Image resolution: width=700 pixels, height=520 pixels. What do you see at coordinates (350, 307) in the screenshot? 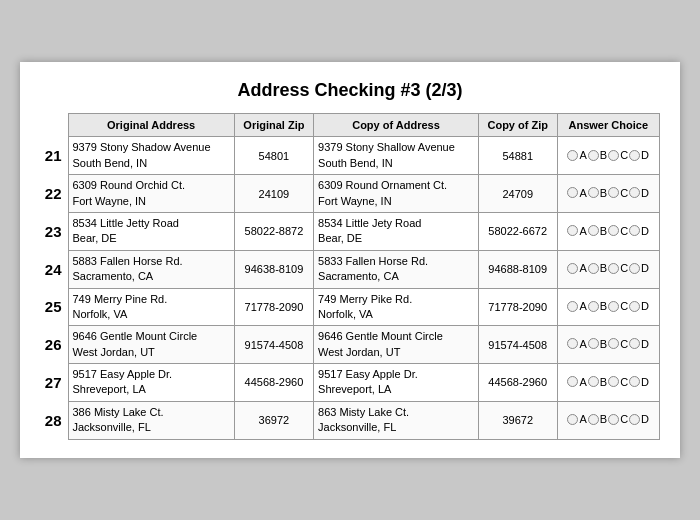
I see `table-row: 25749 Merry Pine Rd.Norfolk, VA71778-209…` at bounding box center [350, 307].